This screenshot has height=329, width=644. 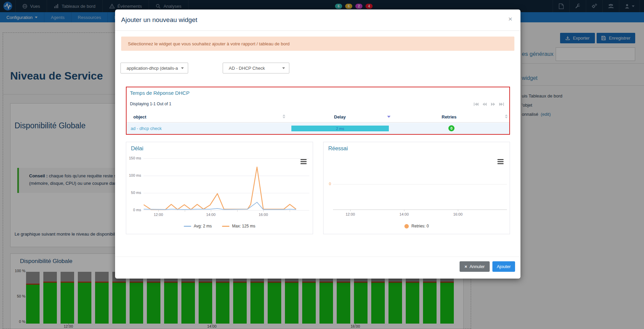 What do you see at coordinates (504, 267) in the screenshot?
I see `add-button: Ajouter` at bounding box center [504, 267].